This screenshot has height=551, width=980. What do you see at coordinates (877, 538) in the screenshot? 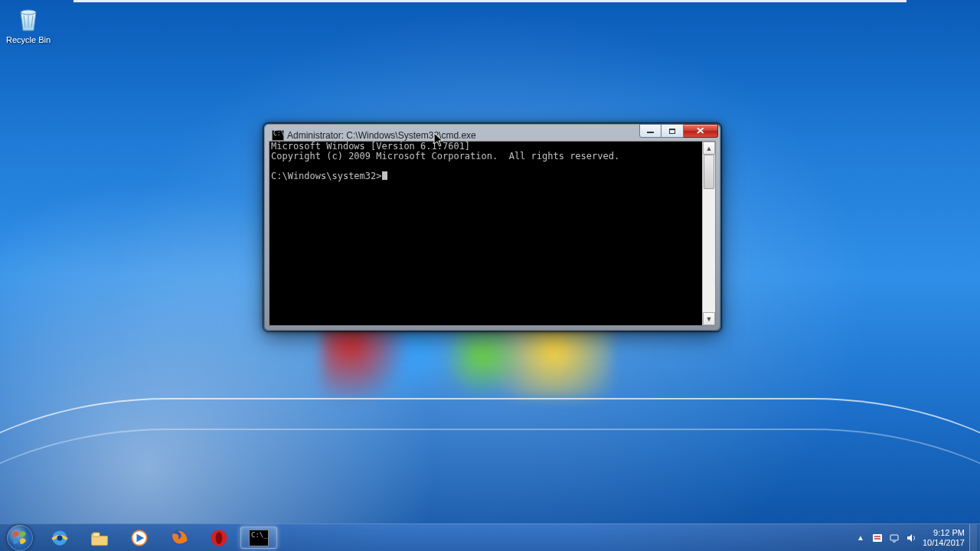
I see `action-center-icon` at bounding box center [877, 538].